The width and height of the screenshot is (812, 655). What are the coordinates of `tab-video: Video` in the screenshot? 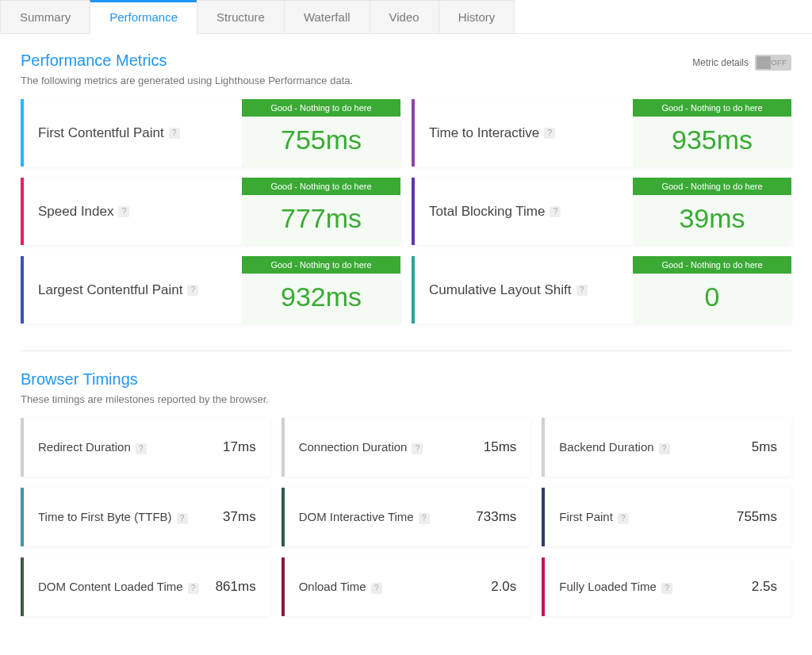 It's located at (404, 17).